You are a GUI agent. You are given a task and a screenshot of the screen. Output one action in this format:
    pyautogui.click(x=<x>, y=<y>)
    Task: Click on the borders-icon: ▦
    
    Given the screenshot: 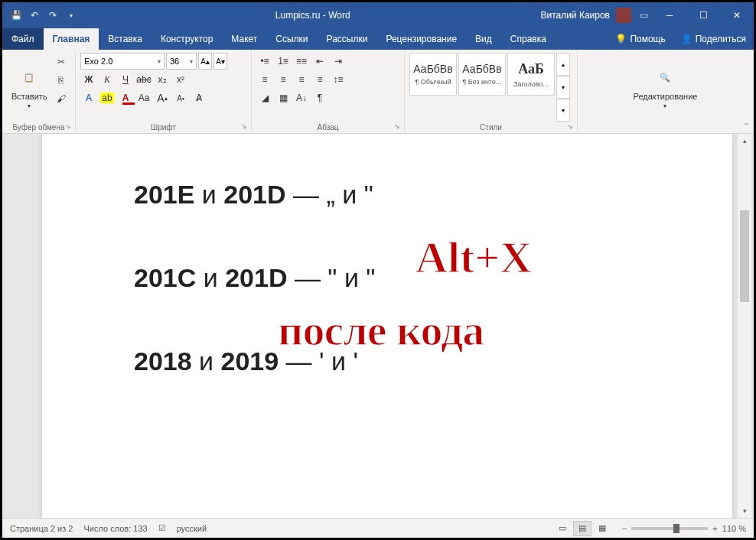 What is the action you would take?
    pyautogui.click(x=283, y=98)
    